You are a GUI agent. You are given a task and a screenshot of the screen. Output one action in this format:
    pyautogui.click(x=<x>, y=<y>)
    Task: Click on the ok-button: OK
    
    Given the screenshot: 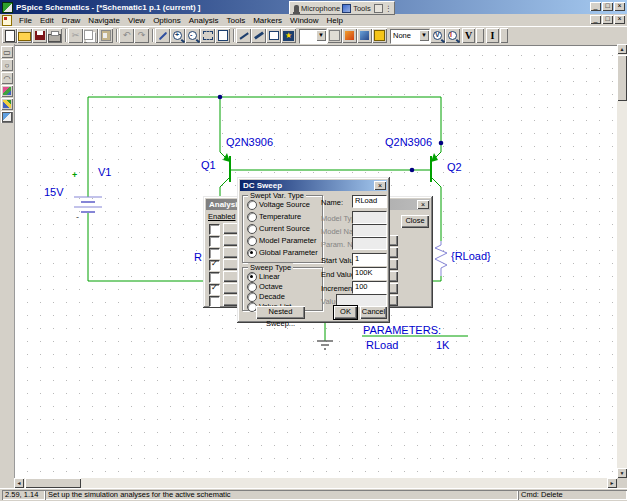 What is the action you would take?
    pyautogui.click(x=346, y=312)
    